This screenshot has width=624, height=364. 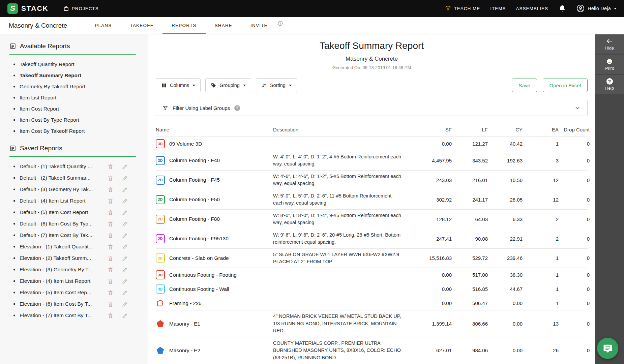 What do you see at coordinates (470, 144) in the screenshot?
I see `cell-lf: 121.27` at bounding box center [470, 144].